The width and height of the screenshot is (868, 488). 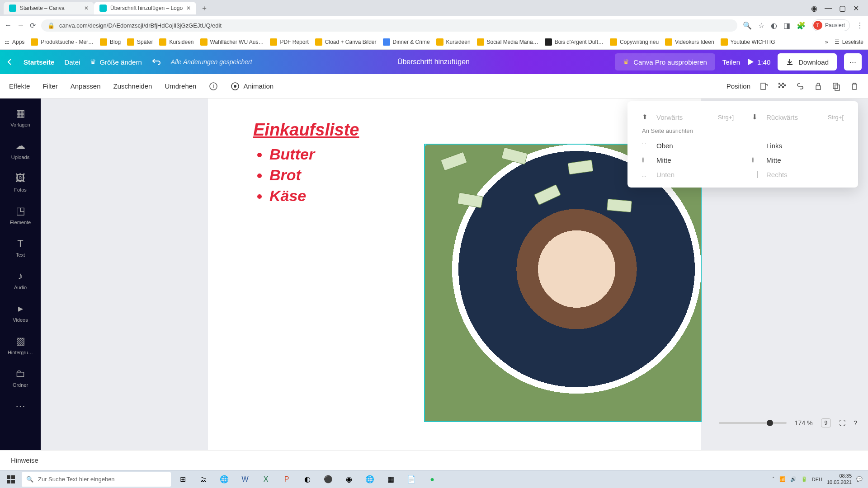 I want to click on forward-button: →, so click(x=21, y=25).